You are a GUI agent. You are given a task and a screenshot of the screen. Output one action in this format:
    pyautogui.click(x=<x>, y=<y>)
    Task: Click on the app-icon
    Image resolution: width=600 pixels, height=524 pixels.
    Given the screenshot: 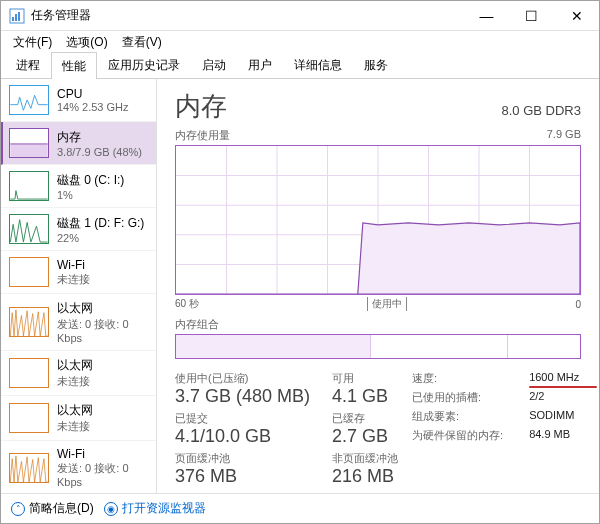 What is the action you would take?
    pyautogui.click(x=17, y=16)
    